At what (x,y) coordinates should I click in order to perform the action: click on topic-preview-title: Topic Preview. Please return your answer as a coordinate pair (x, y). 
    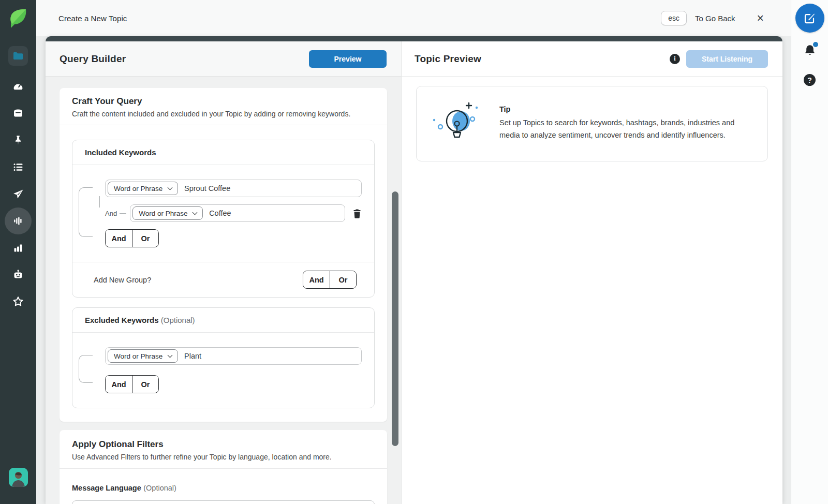
    Looking at the image, I should click on (448, 59).